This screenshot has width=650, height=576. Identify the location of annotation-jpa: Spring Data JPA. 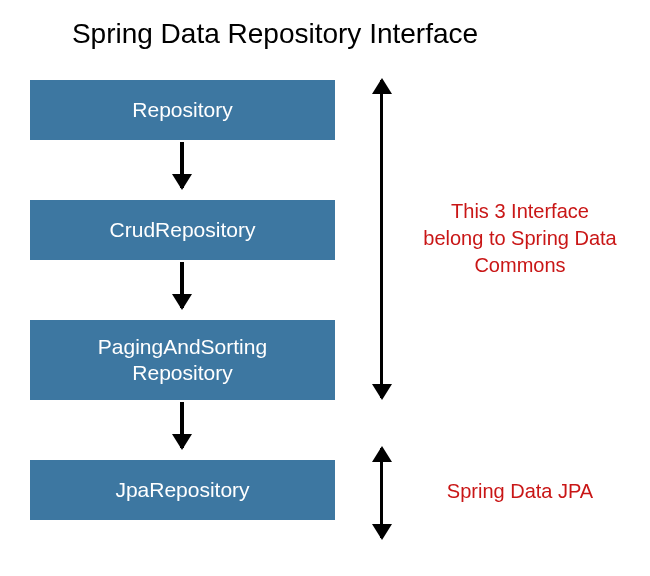
(520, 492).